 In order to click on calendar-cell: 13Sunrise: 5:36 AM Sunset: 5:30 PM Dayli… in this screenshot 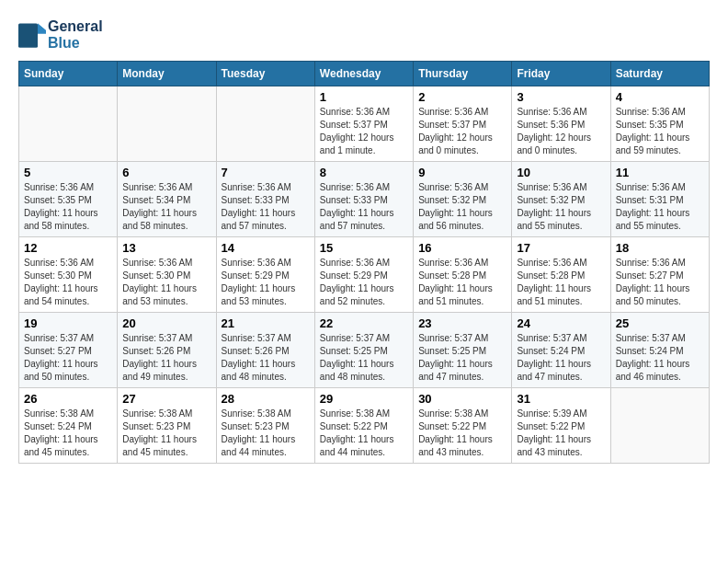, I will do `click(167, 275)`.